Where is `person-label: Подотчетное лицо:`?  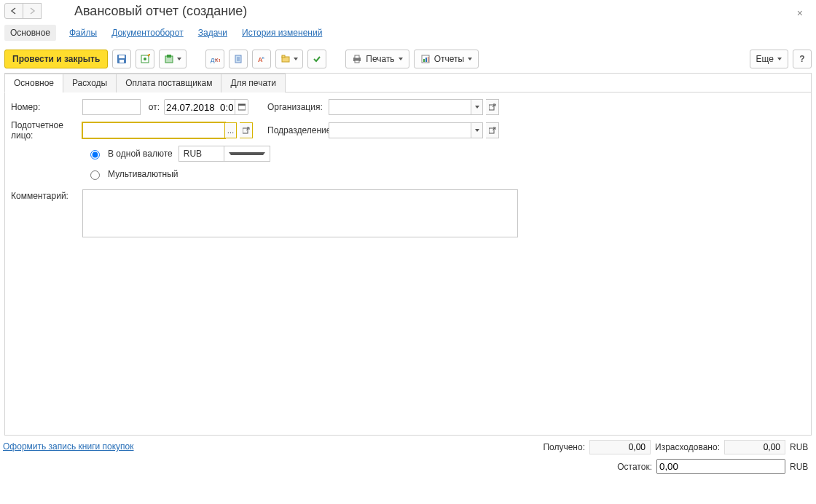
person-label: Подотчетное лицо: is located at coordinates (44, 130).